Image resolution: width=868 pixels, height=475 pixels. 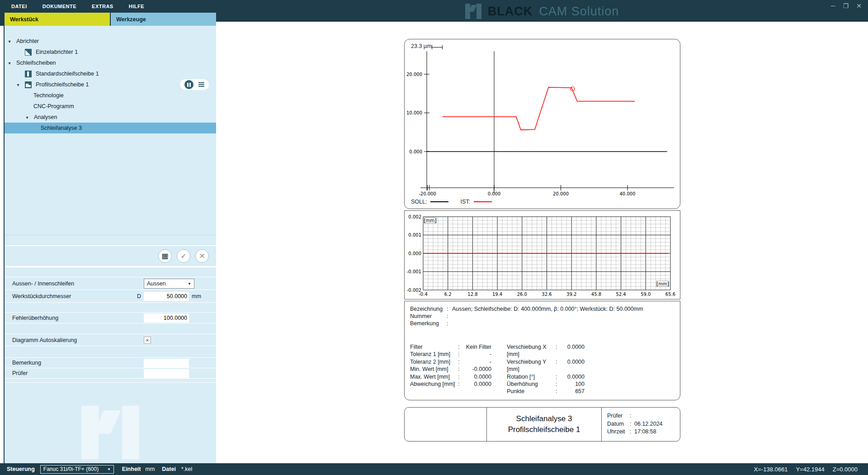 I want to click on info-label: Nummer, so click(x=429, y=316).